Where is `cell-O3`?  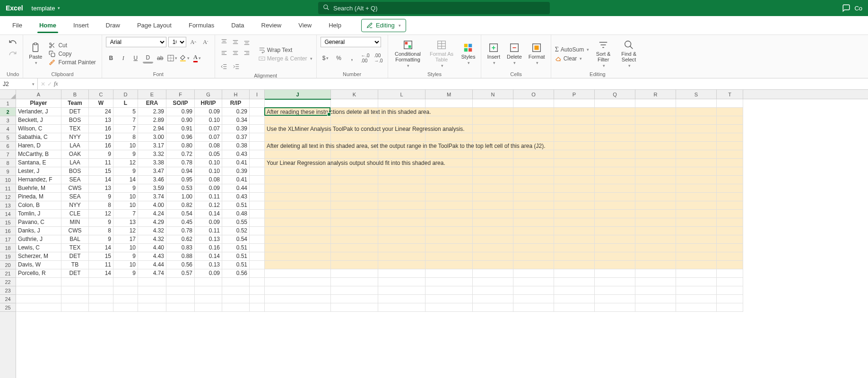 cell-O3 is located at coordinates (534, 120).